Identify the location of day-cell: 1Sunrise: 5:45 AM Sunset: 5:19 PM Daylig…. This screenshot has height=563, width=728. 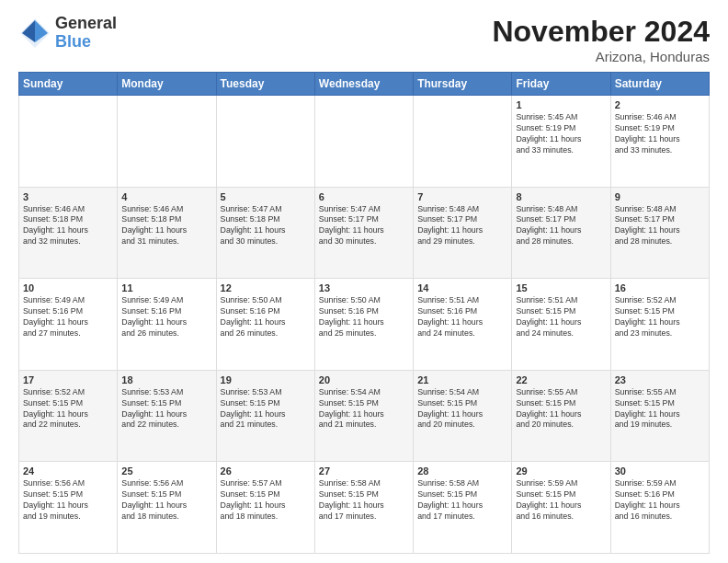
(561, 142).